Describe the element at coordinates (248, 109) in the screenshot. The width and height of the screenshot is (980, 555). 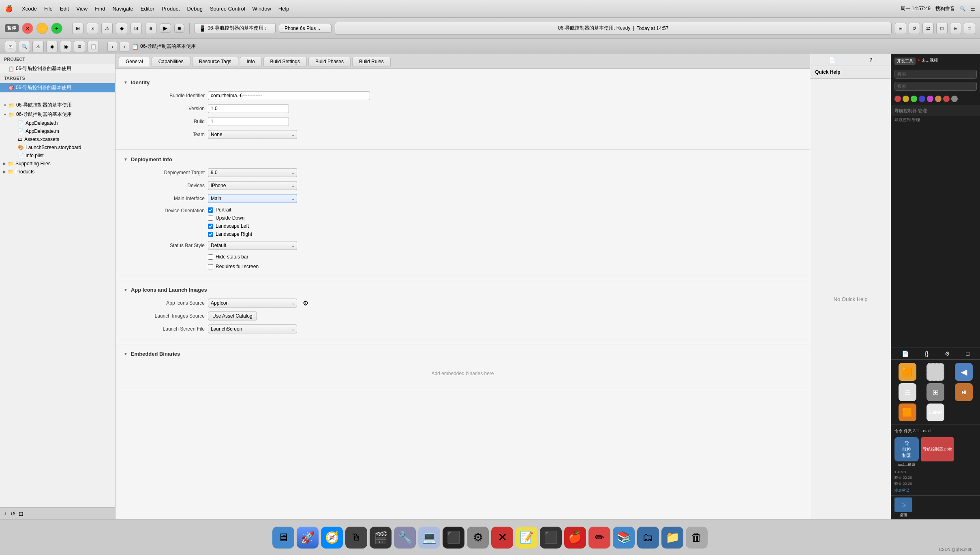
I see `version-input` at that location.